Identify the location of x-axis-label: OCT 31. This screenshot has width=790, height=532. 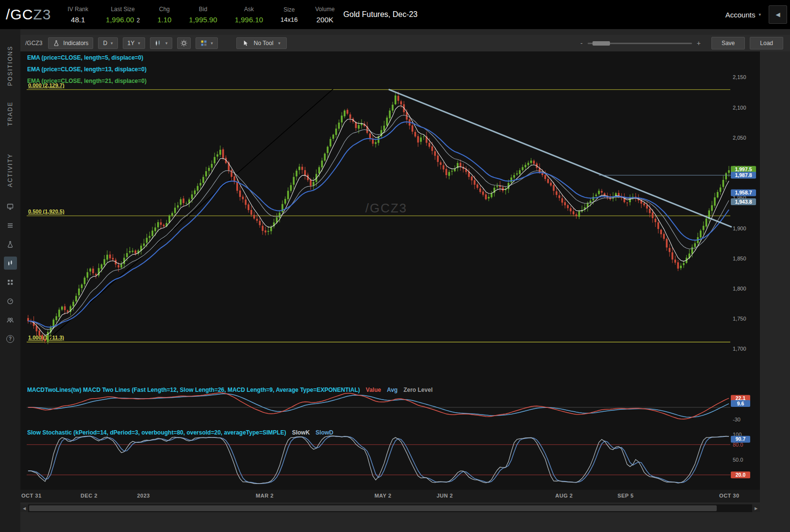
(32, 496).